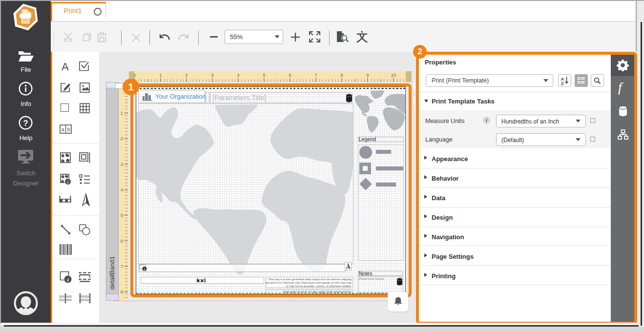 The height and width of the screenshot is (331, 644). What do you see at coordinates (135, 75) in the screenshot?
I see `svg-text: 0` at bounding box center [135, 75].